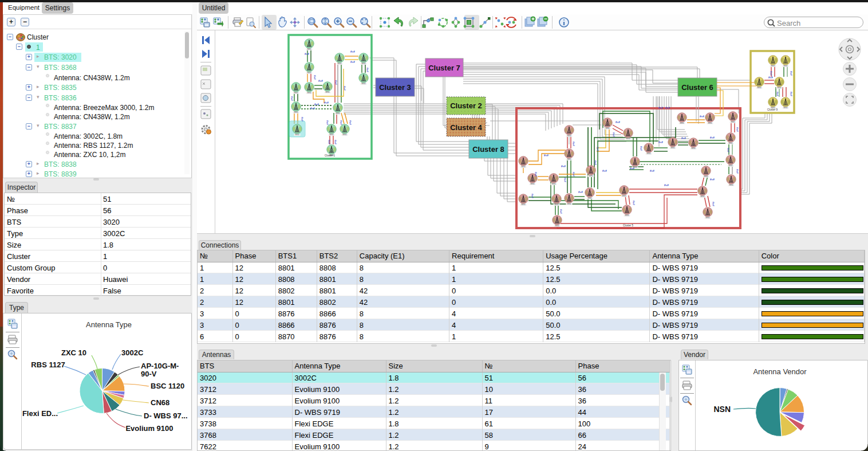 This screenshot has height=451, width=868. What do you see at coordinates (330, 156) in the screenshot?
I see `svg-text: Cluster 1` at bounding box center [330, 156].